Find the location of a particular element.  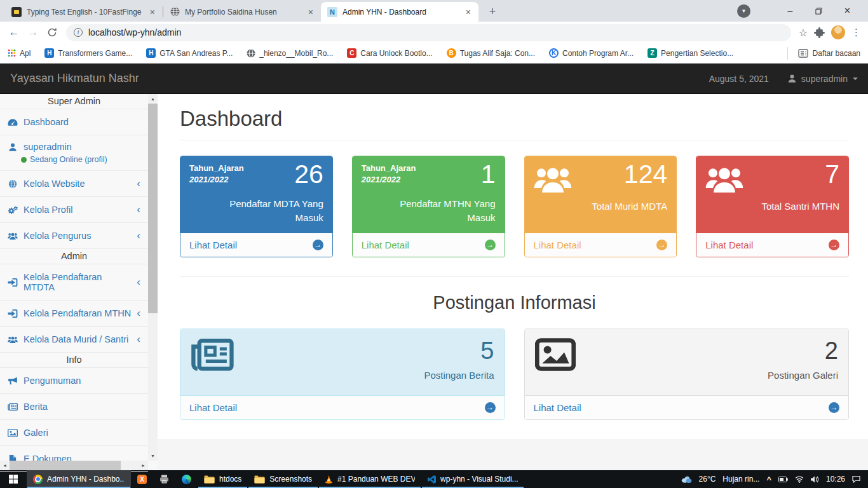

sidebar: Super Admin Dashboard superadmin Sedang … is located at coordinates (79, 282).